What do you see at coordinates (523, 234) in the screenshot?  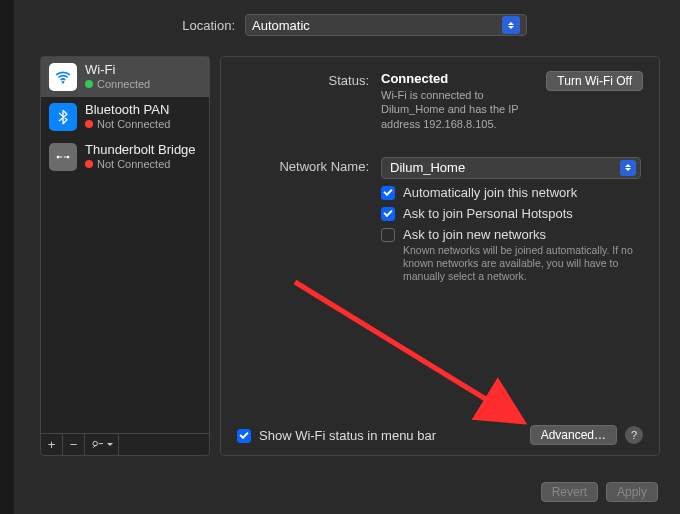 I see `ask-new-label: Ask to join new networks` at bounding box center [523, 234].